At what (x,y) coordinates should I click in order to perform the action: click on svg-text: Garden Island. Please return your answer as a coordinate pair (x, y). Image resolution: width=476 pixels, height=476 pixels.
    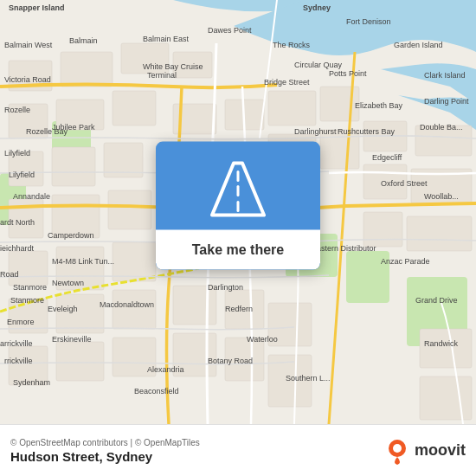
    Looking at the image, I should click on (419, 45).